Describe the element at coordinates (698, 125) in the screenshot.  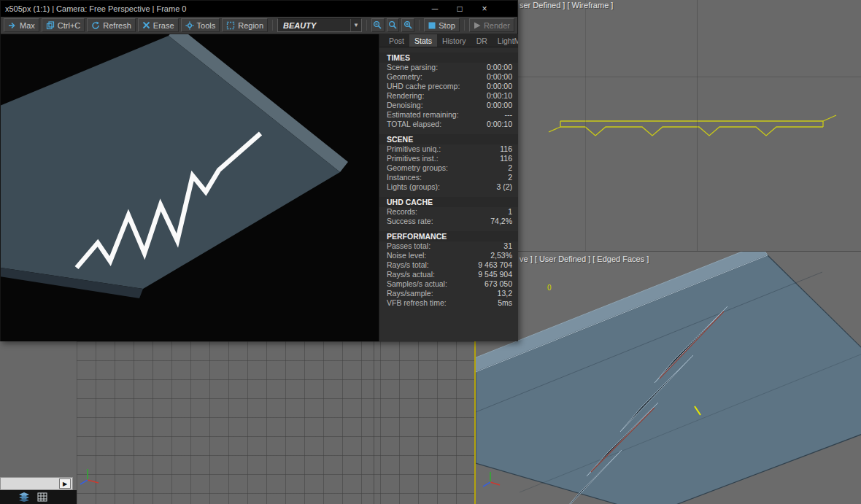
I see `grid-line-vertical` at that location.